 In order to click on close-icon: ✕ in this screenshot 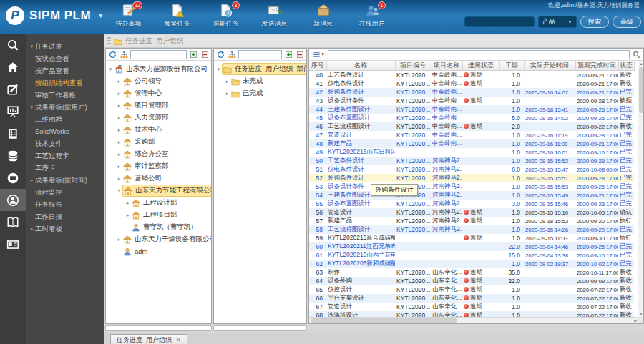, I will do `click(179, 340)`.